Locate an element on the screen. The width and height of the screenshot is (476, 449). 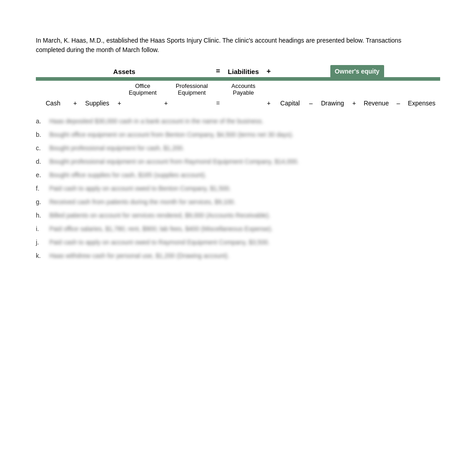
accounting-table: Assets = Liabilities + Owner's equity Of… is located at coordinates (238, 87).